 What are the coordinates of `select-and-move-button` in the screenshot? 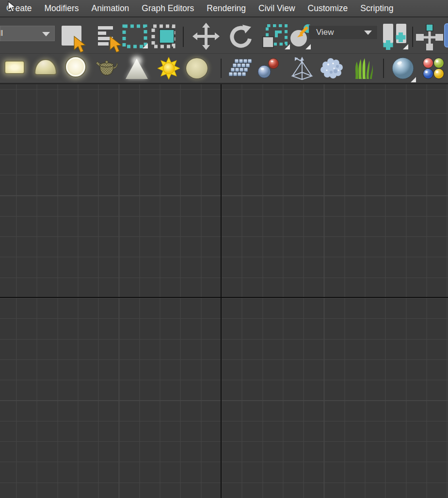 It's located at (206, 37).